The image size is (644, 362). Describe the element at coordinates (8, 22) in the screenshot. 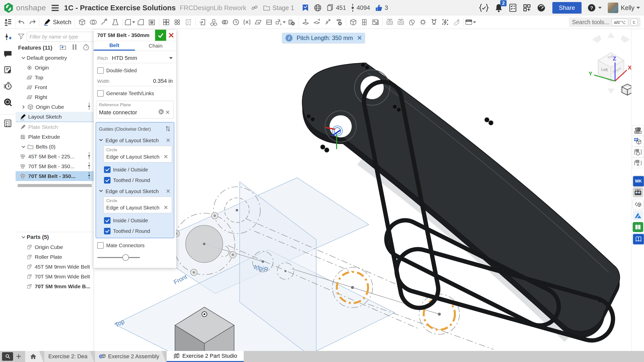

I see `feature-tree-toggle-icon` at that location.